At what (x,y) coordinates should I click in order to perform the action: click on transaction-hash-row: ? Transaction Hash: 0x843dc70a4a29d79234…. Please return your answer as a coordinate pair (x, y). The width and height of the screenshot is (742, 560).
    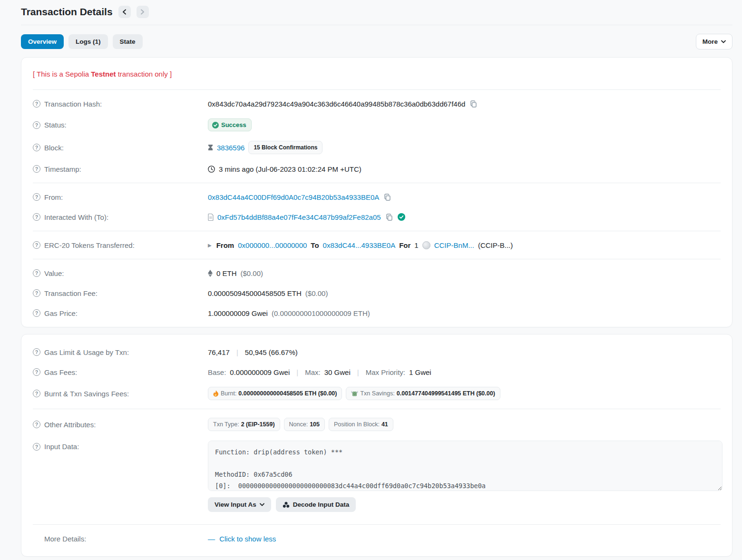
    Looking at the image, I should click on (377, 104).